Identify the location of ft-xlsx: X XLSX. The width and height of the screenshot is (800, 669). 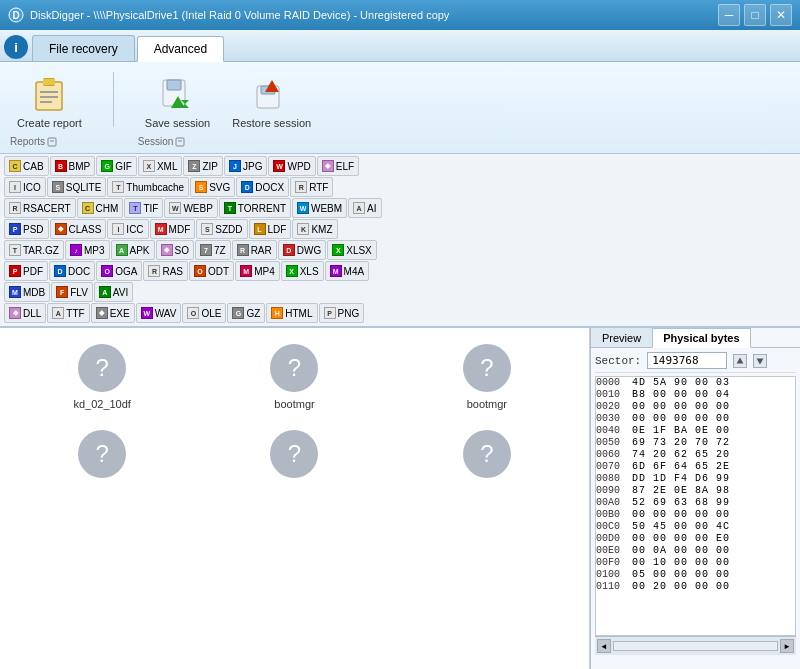
(352, 250).